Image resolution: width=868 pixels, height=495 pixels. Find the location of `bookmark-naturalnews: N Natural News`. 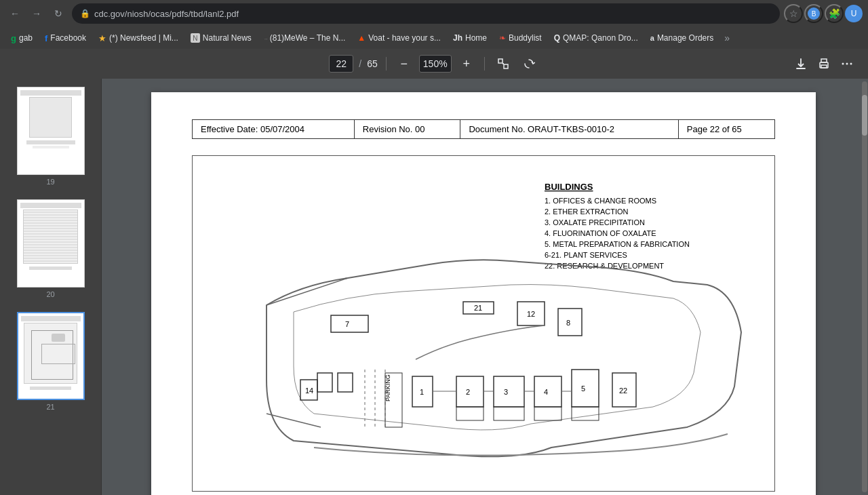

bookmark-naturalnews: N Natural News is located at coordinates (221, 38).